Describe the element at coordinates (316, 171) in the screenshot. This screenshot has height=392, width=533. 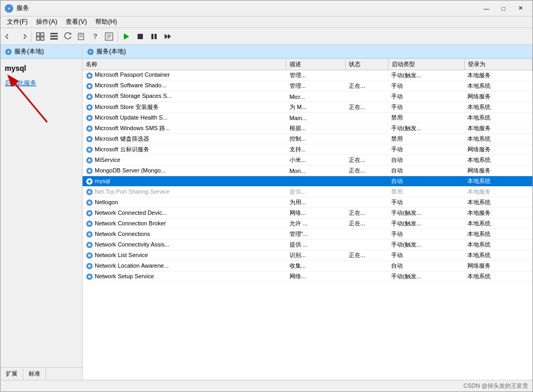
I see `cell-desc: Mon...` at that location.